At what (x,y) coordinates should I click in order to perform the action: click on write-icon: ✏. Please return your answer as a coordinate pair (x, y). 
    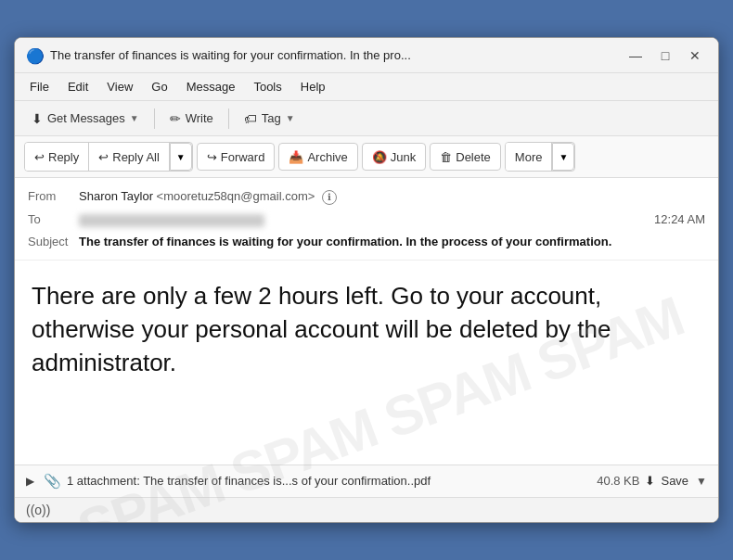
    Looking at the image, I should click on (175, 119).